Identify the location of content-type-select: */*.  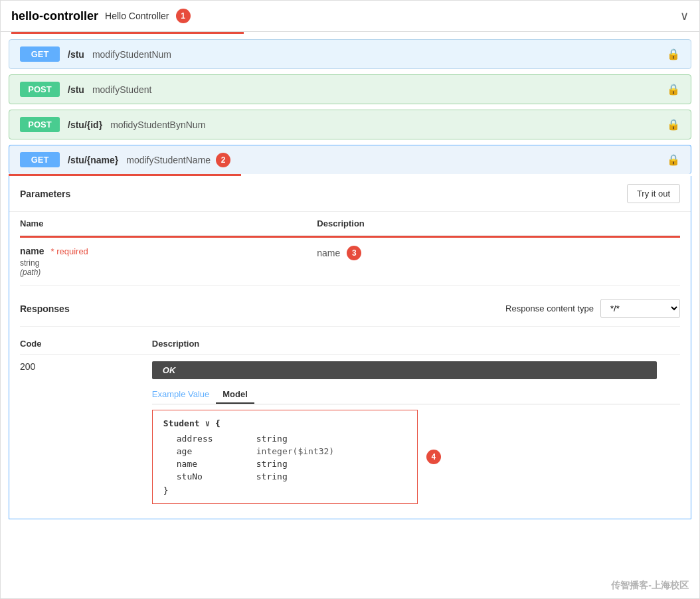
(640, 308).